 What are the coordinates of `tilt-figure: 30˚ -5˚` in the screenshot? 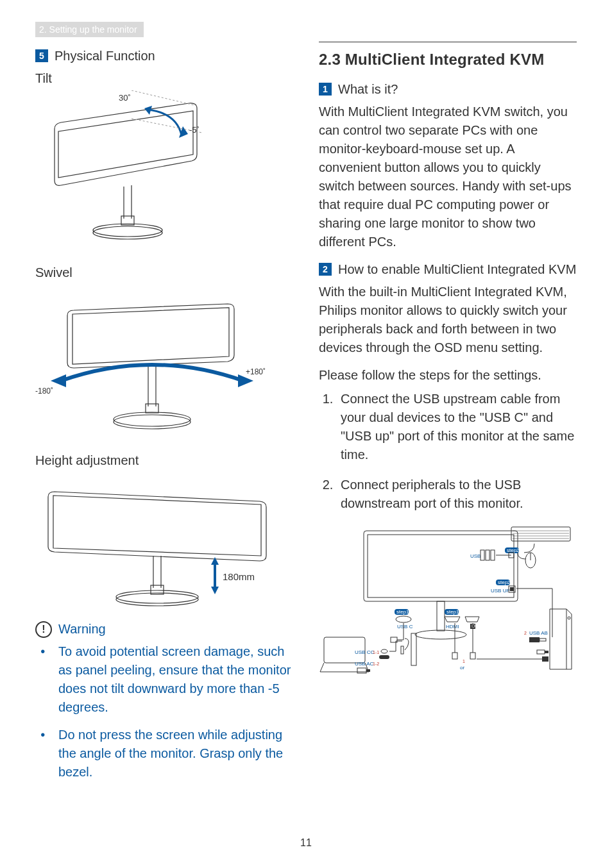 It's located at (164, 171).